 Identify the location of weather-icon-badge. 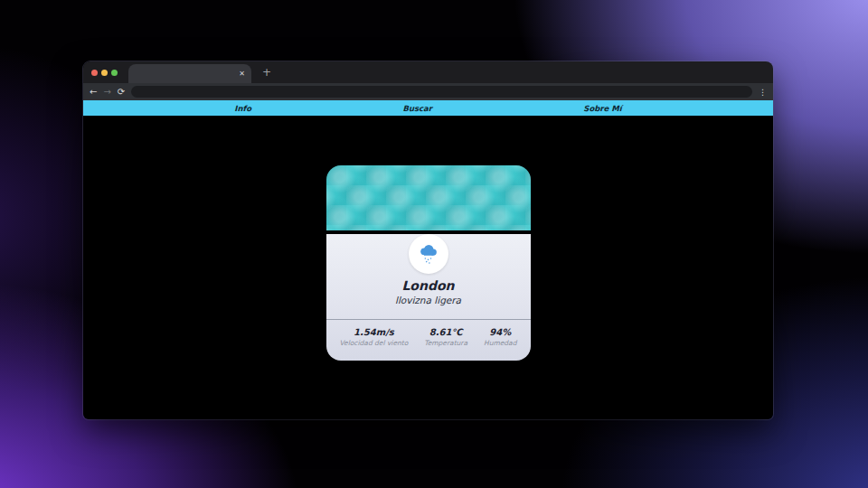
(429, 254).